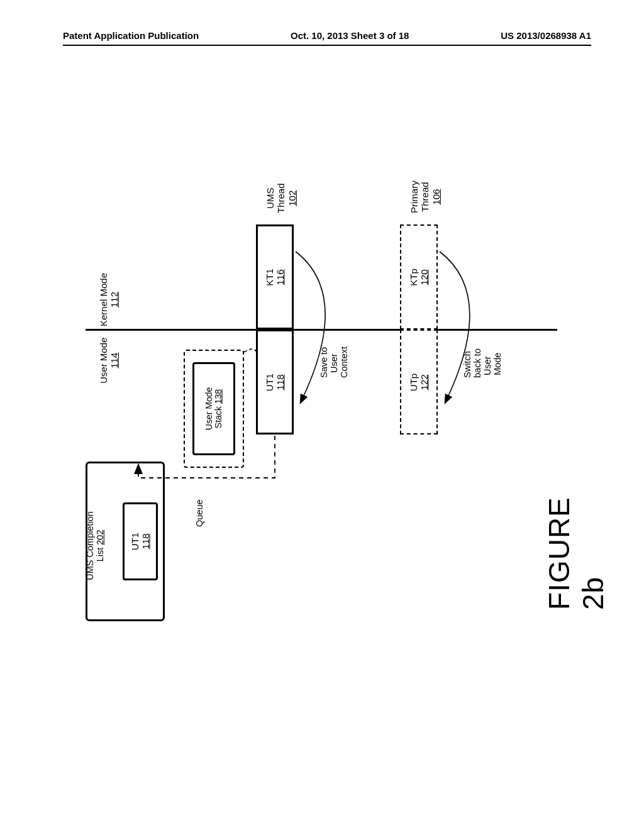 Image resolution: width=644 pixels, height=830 pixels. What do you see at coordinates (141, 541) in the screenshot?
I see `completion-list-item-label: UT1 118` at bounding box center [141, 541].